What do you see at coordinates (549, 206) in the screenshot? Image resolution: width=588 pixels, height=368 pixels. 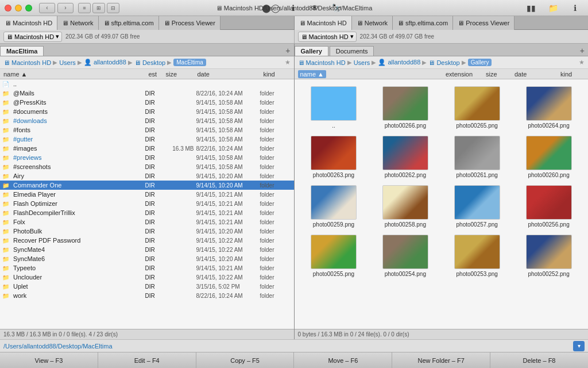 I see `grid-item: photo00256.png` at bounding box center [549, 206].